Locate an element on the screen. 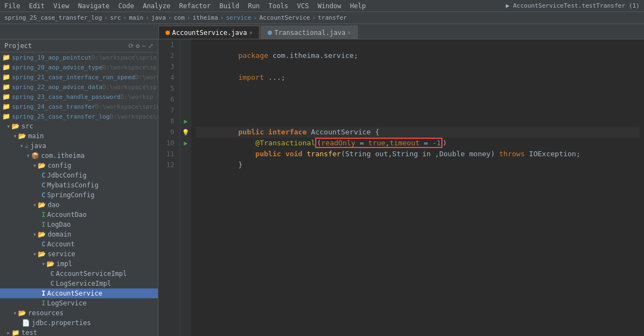  tab-dot-blue is located at coordinates (270, 33).